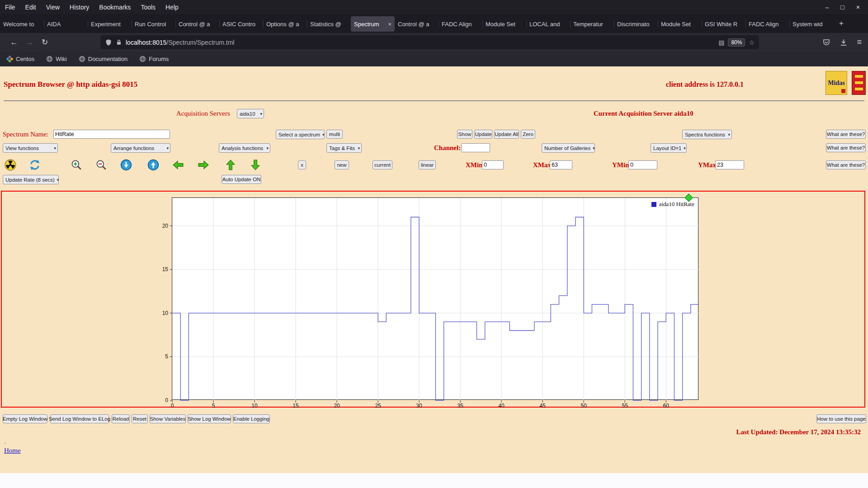 Image resolution: width=868 pixels, height=488 pixels. Describe the element at coordinates (841, 23) in the screenshot. I see `new-tab-button: +` at that location.